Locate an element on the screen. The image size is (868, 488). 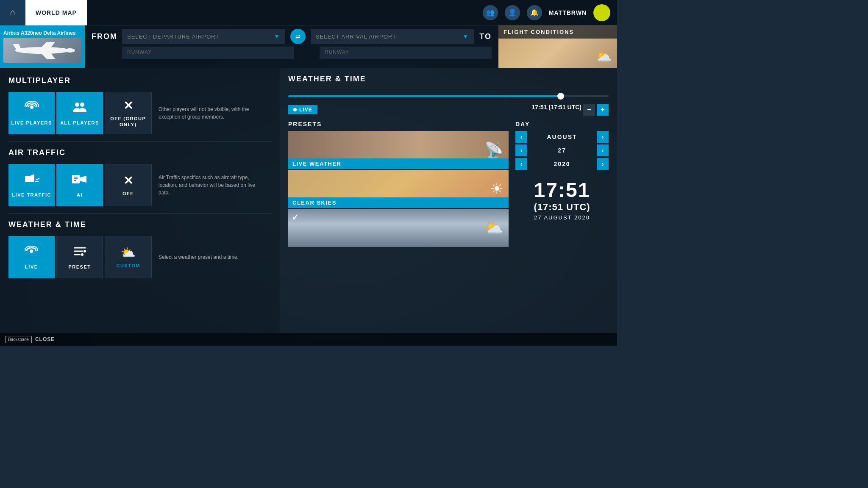
arrival-runway-value: RUNWAY is located at coordinates (337, 52).